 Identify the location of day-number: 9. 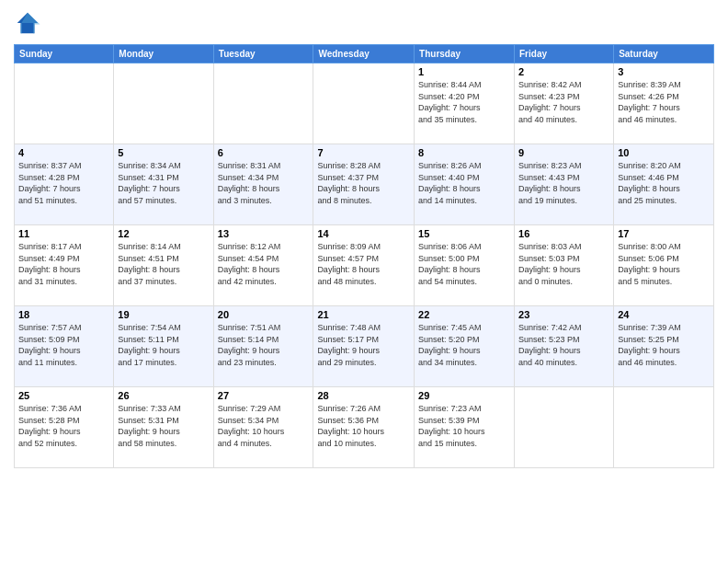
(564, 153).